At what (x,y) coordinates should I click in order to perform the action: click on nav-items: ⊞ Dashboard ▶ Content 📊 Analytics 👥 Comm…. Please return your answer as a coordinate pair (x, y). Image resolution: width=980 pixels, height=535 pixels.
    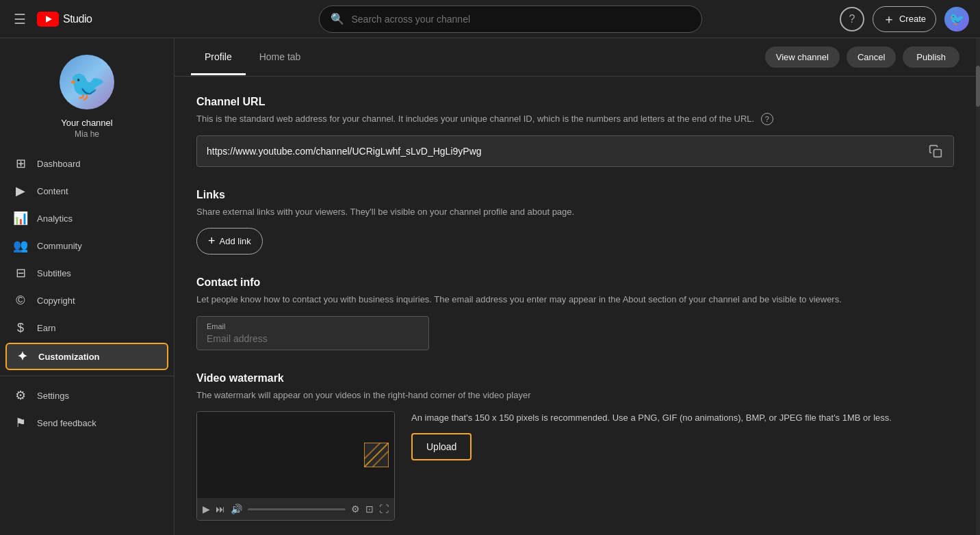
    Looking at the image, I should click on (87, 342).